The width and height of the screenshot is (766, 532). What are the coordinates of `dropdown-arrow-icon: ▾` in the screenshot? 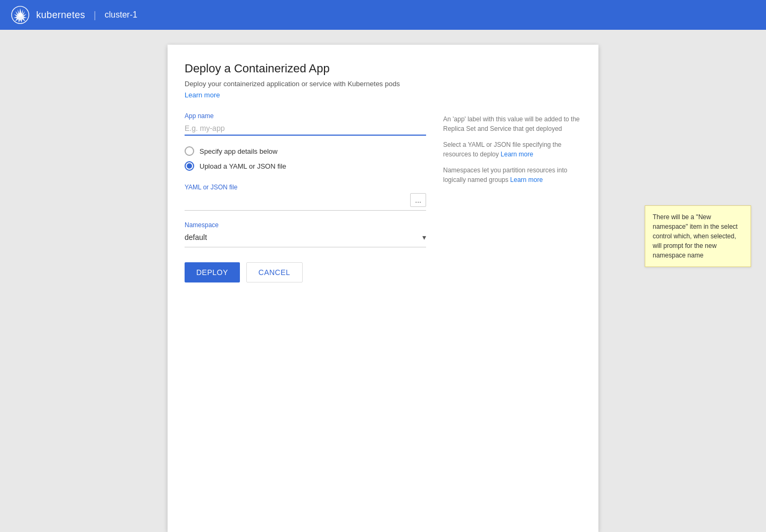 It's located at (424, 237).